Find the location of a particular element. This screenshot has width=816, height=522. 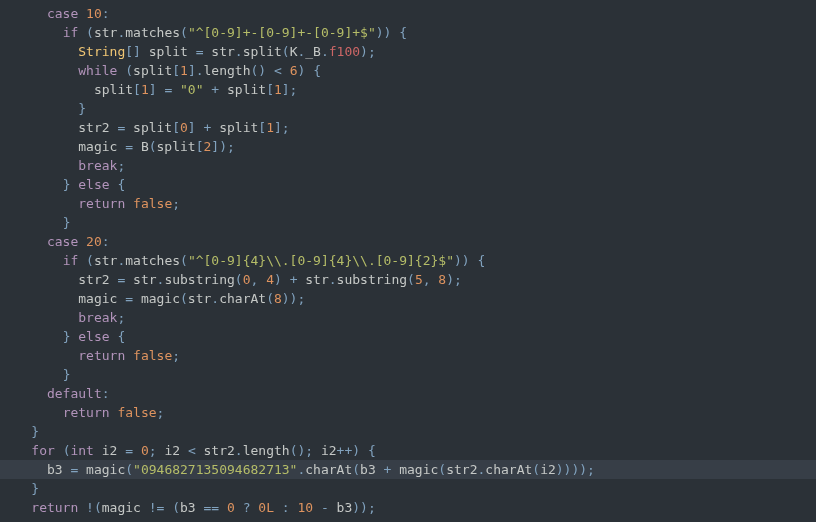

code-line: magic = magic(str.charAt(8)); is located at coordinates (408, 298).